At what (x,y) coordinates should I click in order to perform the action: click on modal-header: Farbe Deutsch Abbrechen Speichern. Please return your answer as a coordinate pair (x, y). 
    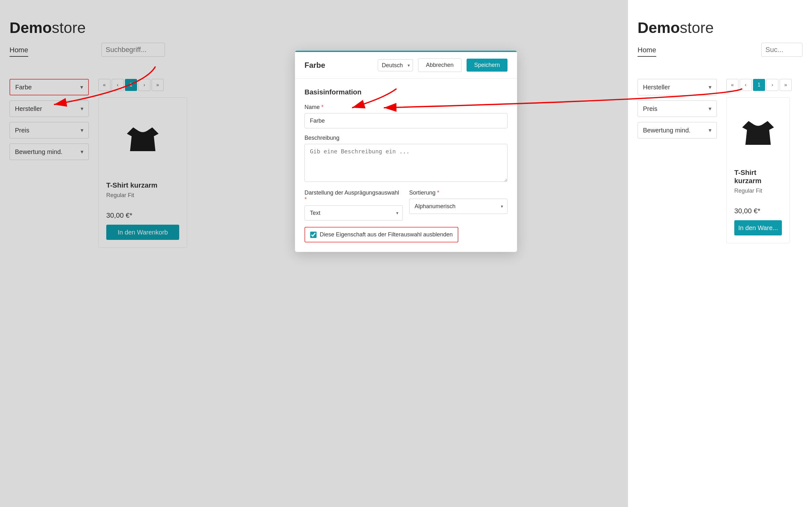
    Looking at the image, I should click on (406, 65).